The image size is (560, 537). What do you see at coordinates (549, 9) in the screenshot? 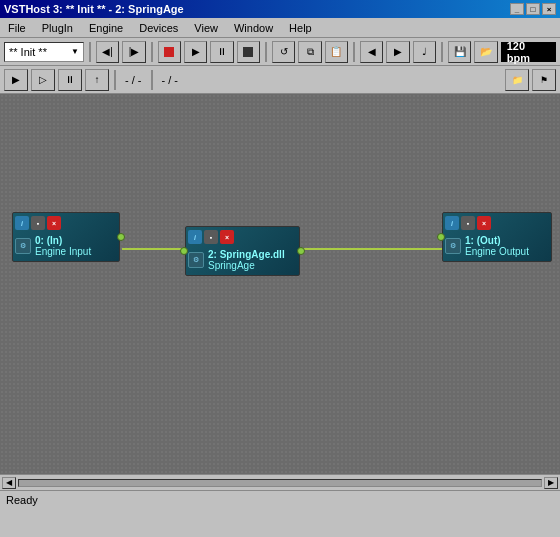
I see `close-button: ×` at bounding box center [549, 9].